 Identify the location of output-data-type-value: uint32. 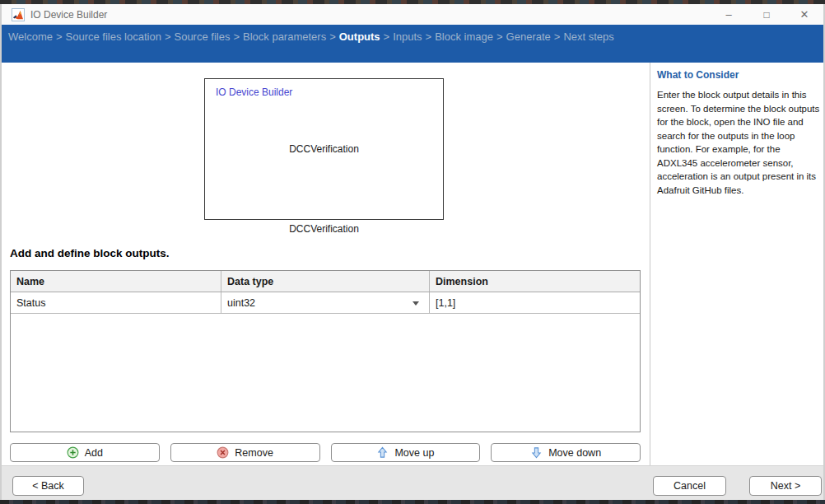
(241, 303).